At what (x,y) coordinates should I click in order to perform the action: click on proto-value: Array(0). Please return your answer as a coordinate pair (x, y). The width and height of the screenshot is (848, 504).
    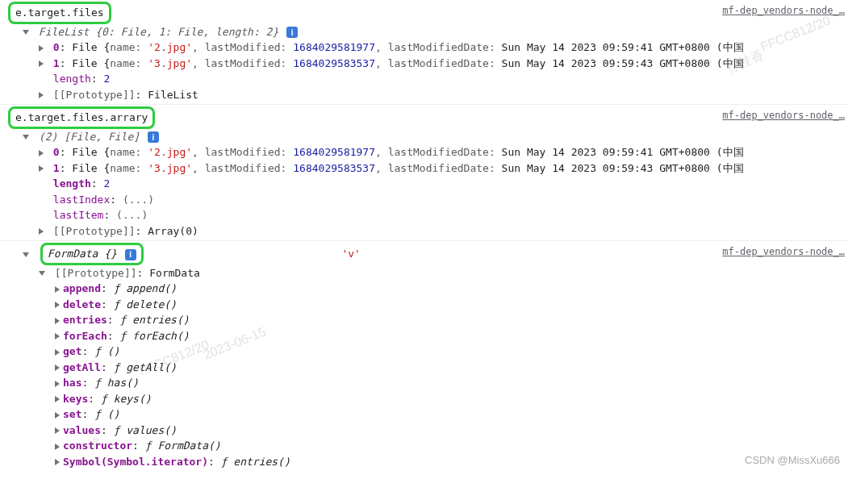
    Looking at the image, I should click on (173, 231).